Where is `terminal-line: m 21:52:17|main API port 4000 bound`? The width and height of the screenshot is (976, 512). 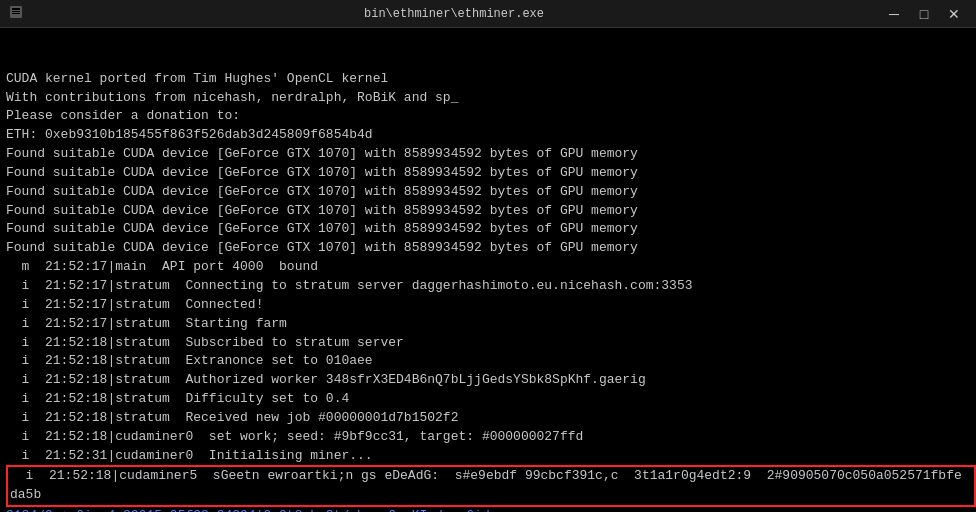 terminal-line: m 21:52:17|main API port 4000 bound is located at coordinates (488, 268).